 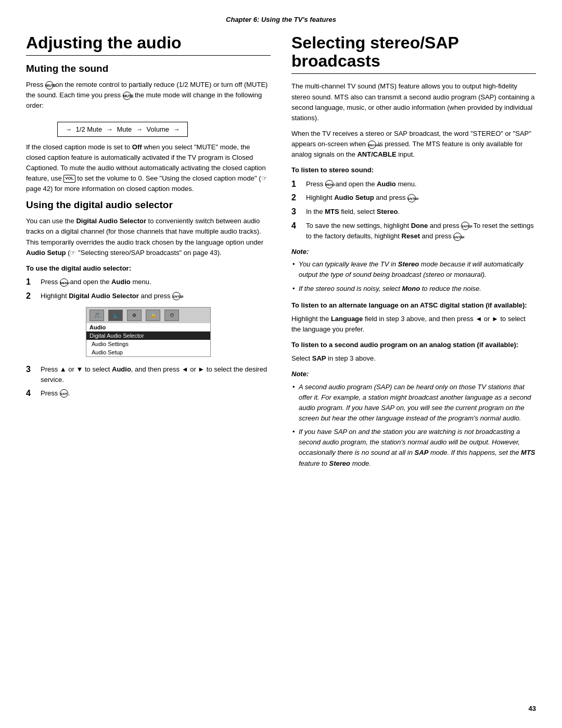 I want to click on page-number: 43, so click(x=532, y=709).